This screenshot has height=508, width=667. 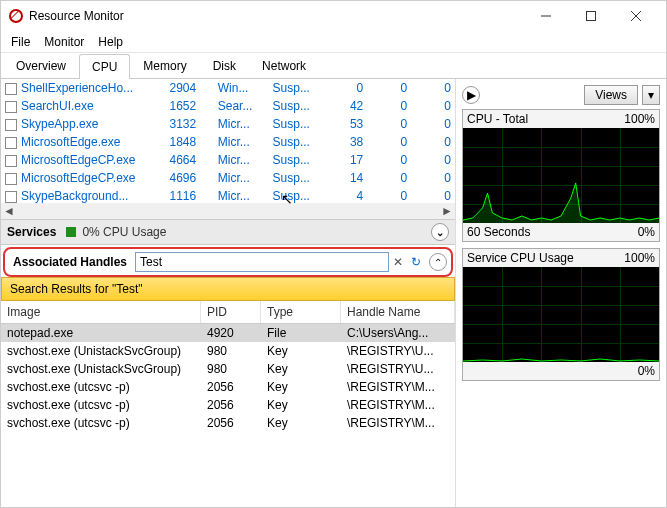 What do you see at coordinates (546, 16) in the screenshot?
I see `minimize-button` at bounding box center [546, 16].